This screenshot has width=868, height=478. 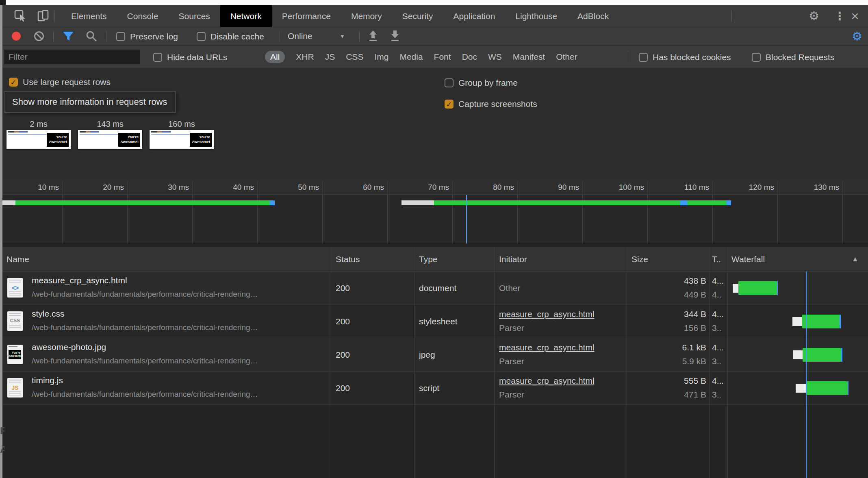 What do you see at coordinates (348, 259) in the screenshot?
I see `column-header-status: Status` at bounding box center [348, 259].